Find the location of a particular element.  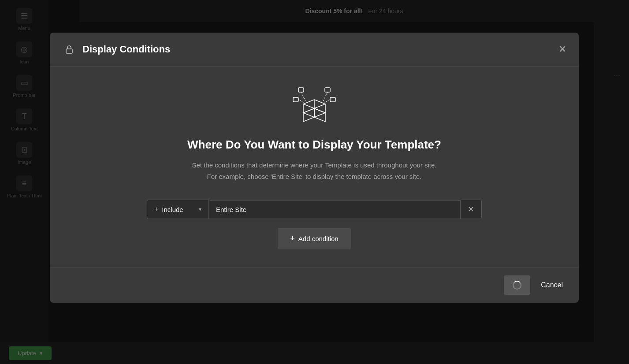

modal-footer: Cancel is located at coordinates (314, 285).